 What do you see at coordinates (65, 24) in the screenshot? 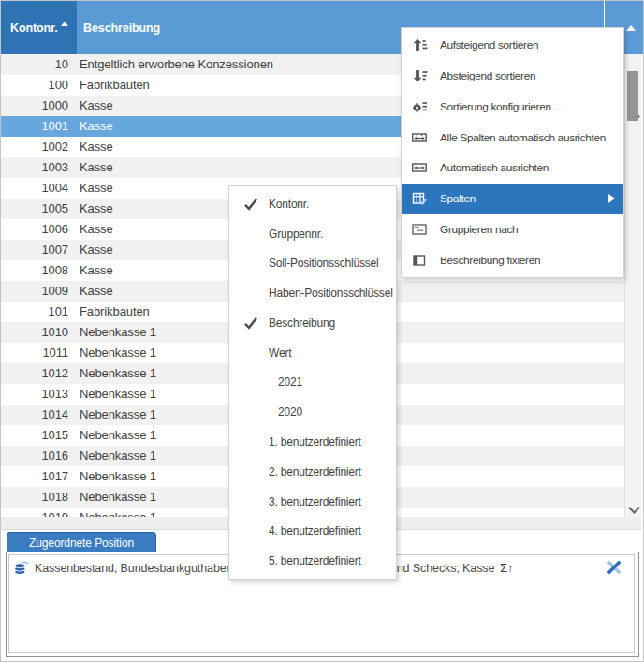
I see `sort-ascending-indicator-icon` at bounding box center [65, 24].